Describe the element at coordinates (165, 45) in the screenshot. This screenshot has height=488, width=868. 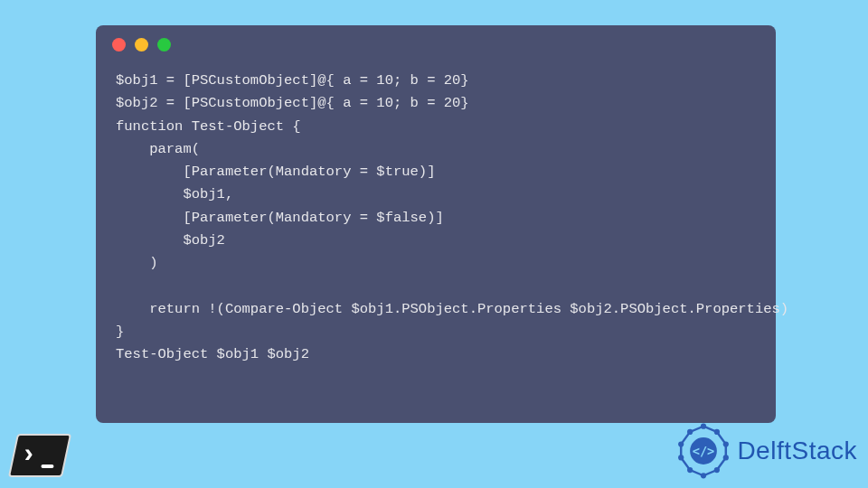
I see `maximize-icon` at that location.